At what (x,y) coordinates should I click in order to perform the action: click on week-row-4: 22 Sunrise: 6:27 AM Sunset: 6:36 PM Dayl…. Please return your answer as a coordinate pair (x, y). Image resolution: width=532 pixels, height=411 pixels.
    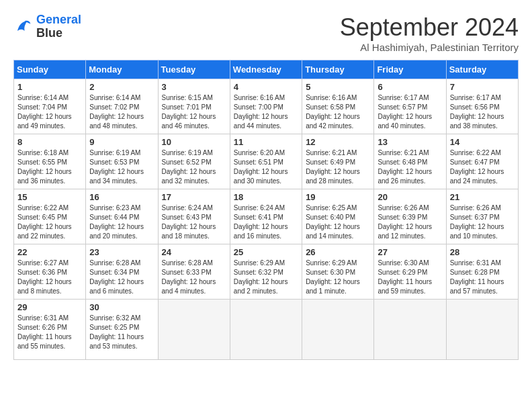
    Looking at the image, I should click on (266, 272).